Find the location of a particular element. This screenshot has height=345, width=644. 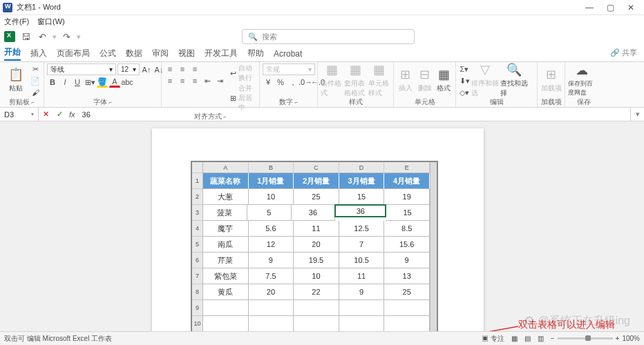

align-right-icon: ≡ is located at coordinates (195, 81).